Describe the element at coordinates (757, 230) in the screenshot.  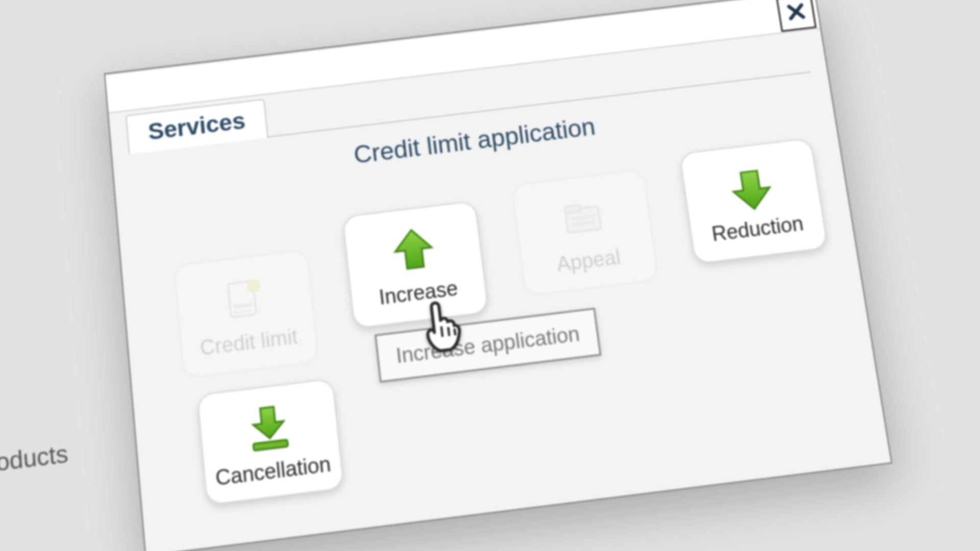
I see `tile-label: Reduction` at that location.